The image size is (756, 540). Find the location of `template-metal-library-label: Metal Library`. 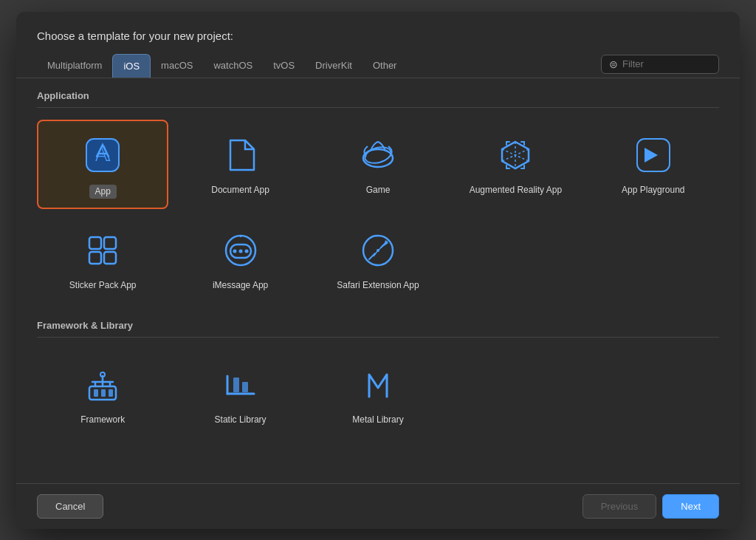

template-metal-library-label: Metal Library is located at coordinates (378, 420).